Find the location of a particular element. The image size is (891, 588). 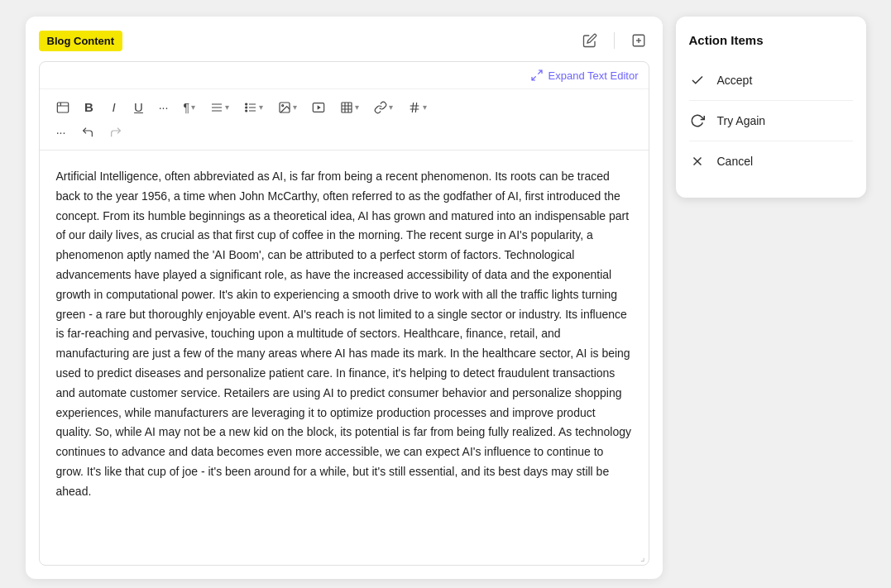

try-again-action-button: Try Again is located at coordinates (771, 121).